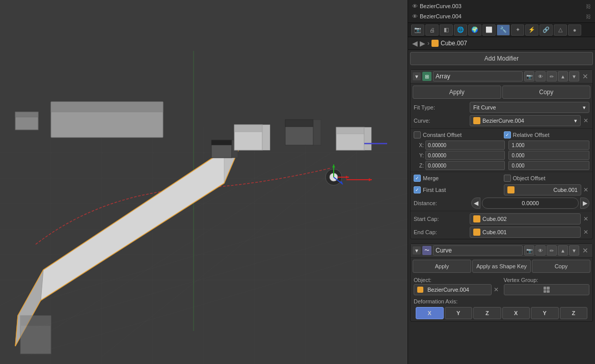 The image size is (595, 364). I want to click on array-apply-btn: Apply, so click(457, 92).